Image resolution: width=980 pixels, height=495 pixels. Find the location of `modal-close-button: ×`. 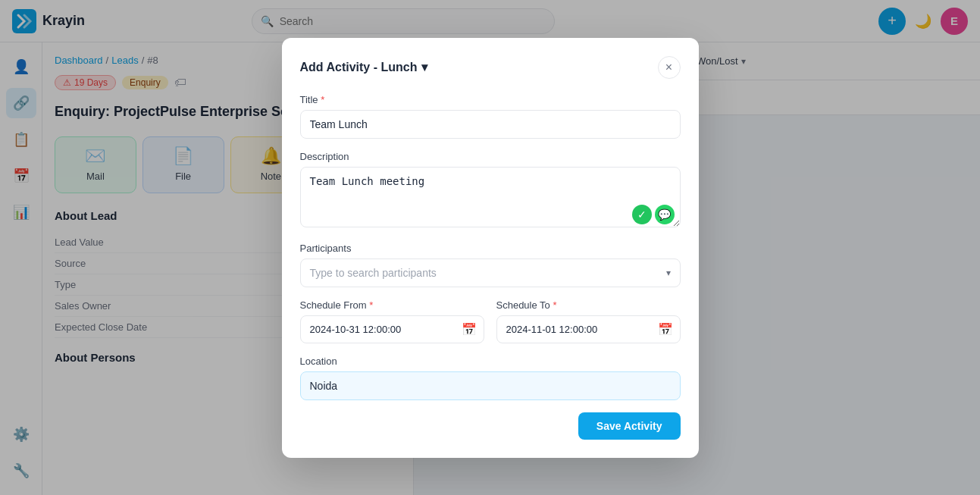

modal-close-button: × is located at coordinates (669, 67).